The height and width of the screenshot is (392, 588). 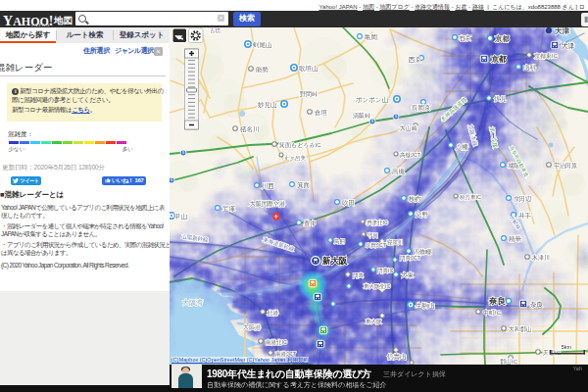 What do you see at coordinates (408, 274) in the screenshot?
I see `svg-text: 大東` at bounding box center [408, 274].